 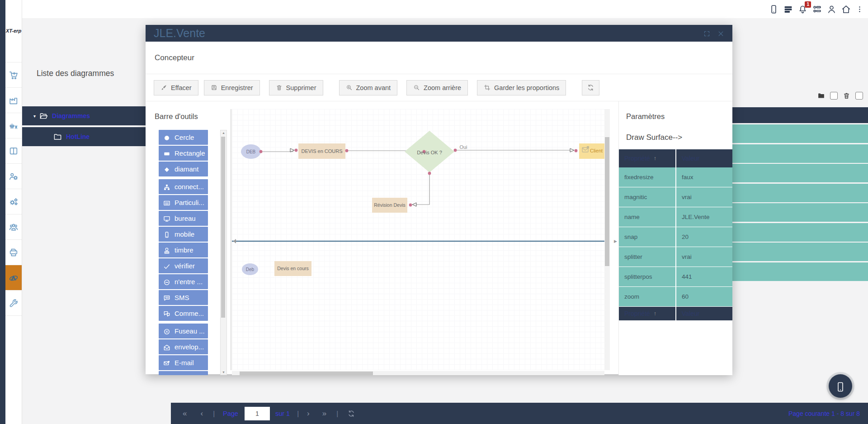 I want to click on toolbox-item-label: Comme..., so click(x=189, y=313).